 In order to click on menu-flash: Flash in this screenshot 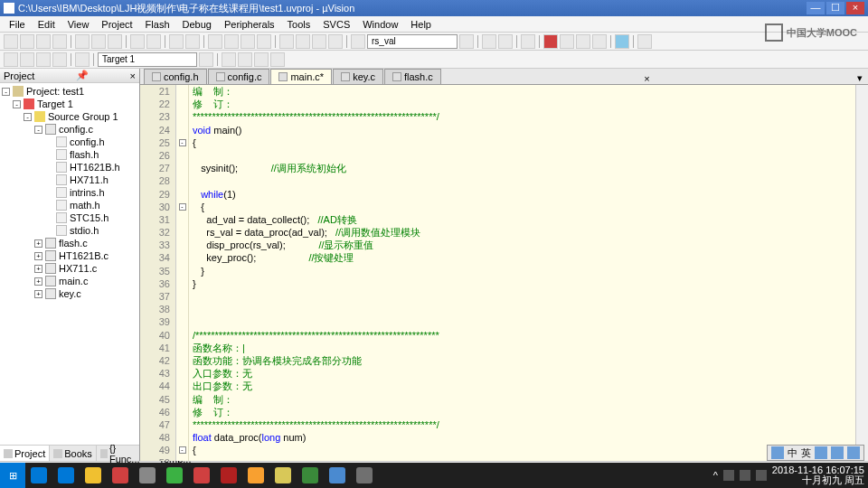, I will do `click(157, 24)`.